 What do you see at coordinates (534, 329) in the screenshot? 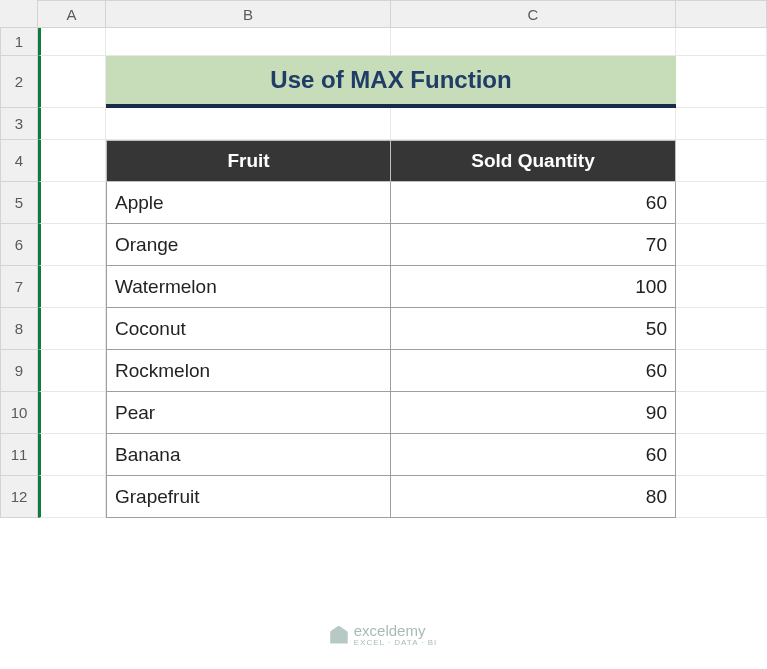
I see `table-cell-qty: 50` at bounding box center [534, 329].